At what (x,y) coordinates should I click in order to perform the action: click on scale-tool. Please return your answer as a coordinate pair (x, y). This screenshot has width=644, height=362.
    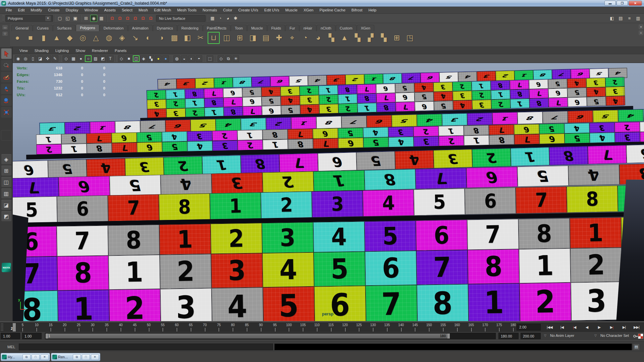
    Looking at the image, I should click on (6, 112).